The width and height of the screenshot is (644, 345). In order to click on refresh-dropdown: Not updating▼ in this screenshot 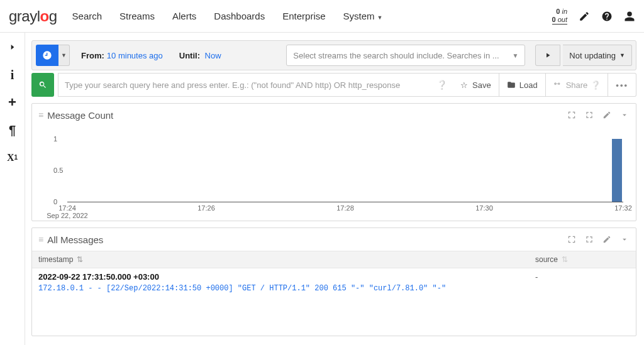, I will do `click(597, 55)`.